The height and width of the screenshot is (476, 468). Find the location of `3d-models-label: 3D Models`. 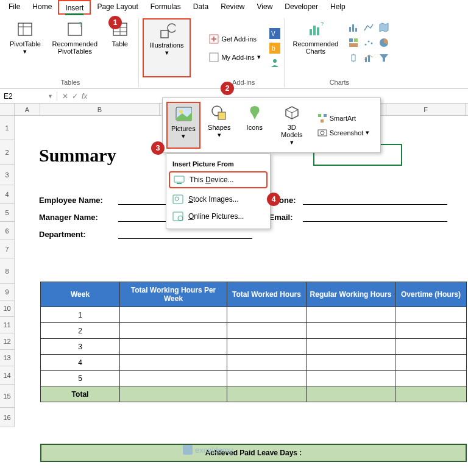

3d-models-label: 3D Models is located at coordinates (292, 131).